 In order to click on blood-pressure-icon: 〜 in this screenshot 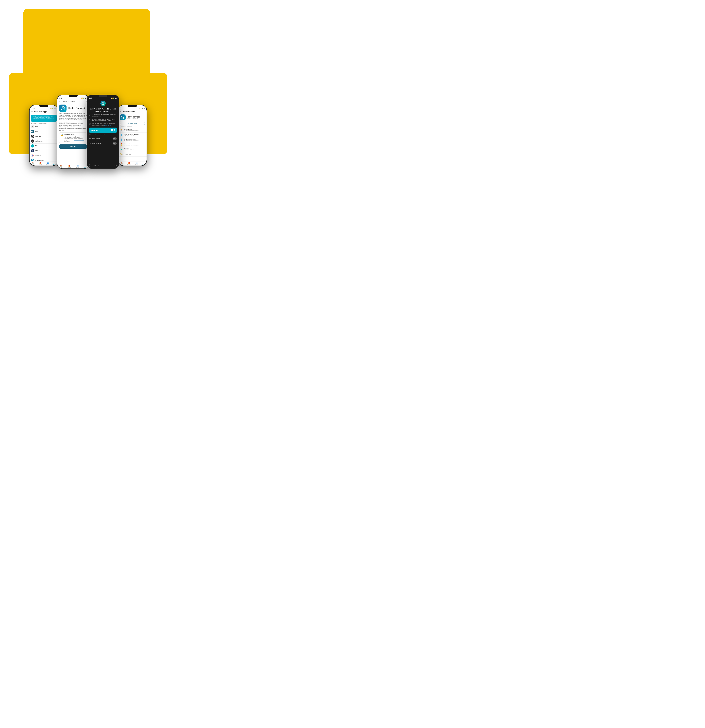, I will do `click(90, 143)`.